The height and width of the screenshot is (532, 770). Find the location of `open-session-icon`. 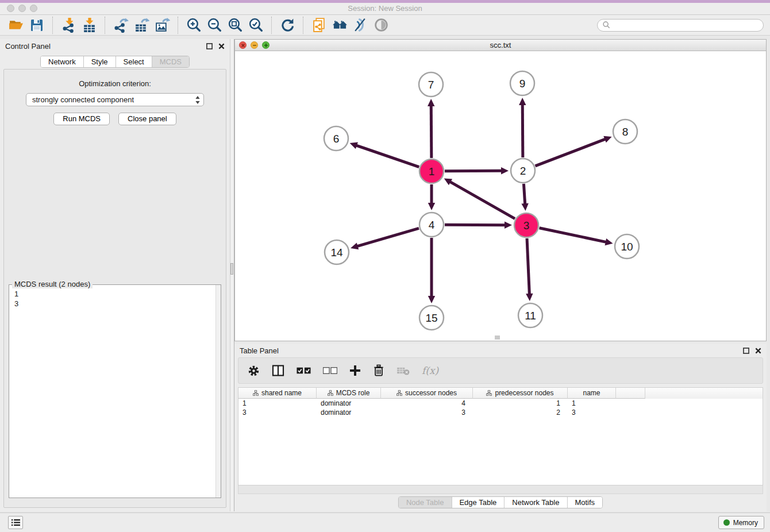

open-session-icon is located at coordinates (16, 25).